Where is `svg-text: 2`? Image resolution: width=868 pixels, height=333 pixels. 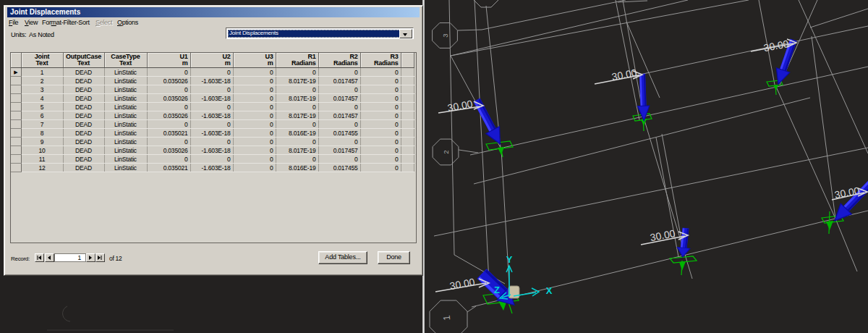
svg-text: 2 is located at coordinates (446, 152).